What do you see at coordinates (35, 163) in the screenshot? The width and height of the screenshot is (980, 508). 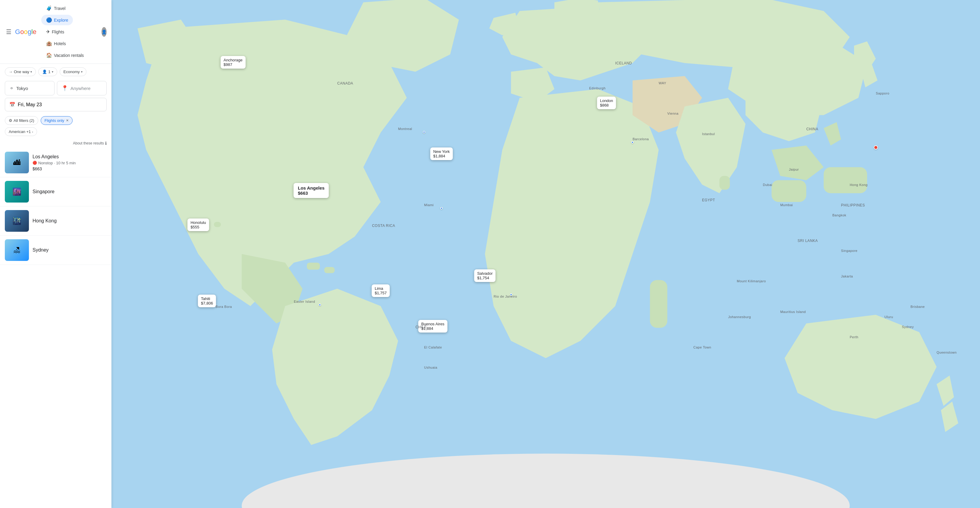 I see `airline-icon: 🔴` at bounding box center [35, 163].